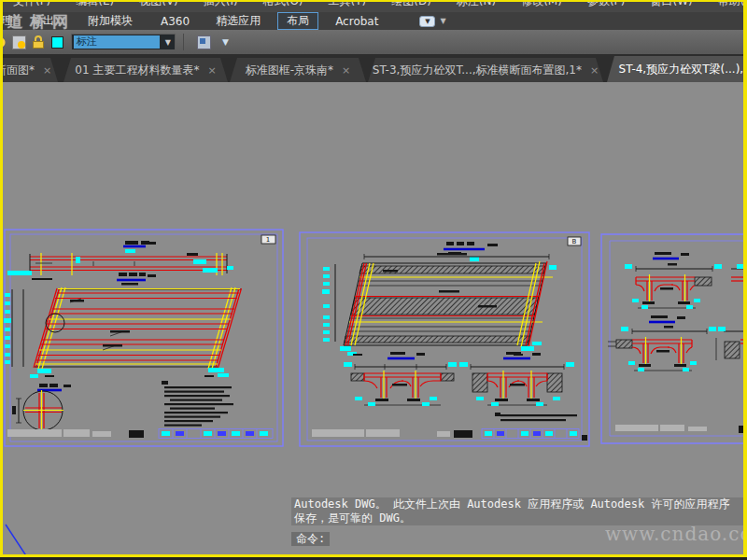 The image size is (747, 560). I want to click on unlock-icon, so click(39, 43).